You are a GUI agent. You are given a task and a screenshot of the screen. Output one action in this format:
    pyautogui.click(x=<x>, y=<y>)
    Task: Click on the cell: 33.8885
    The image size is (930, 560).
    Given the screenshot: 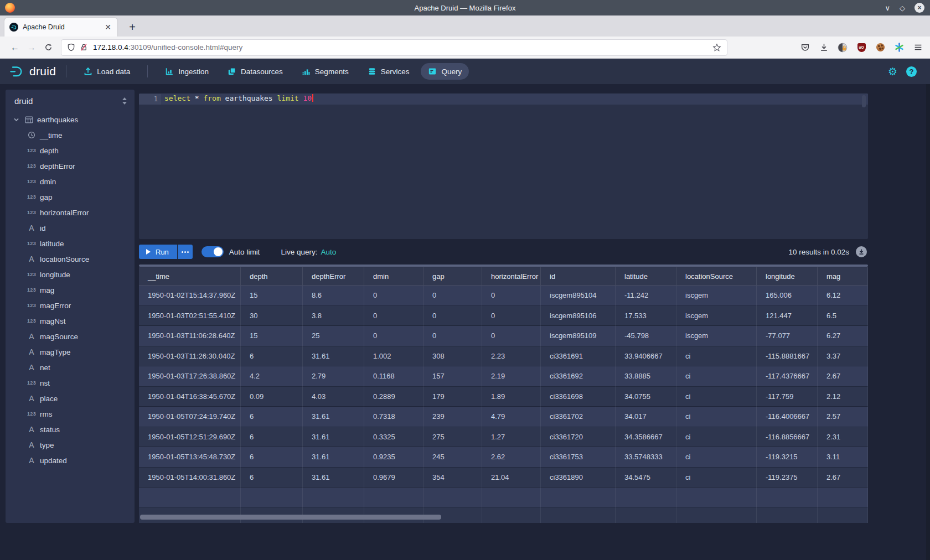 What is the action you would take?
    pyautogui.click(x=646, y=376)
    